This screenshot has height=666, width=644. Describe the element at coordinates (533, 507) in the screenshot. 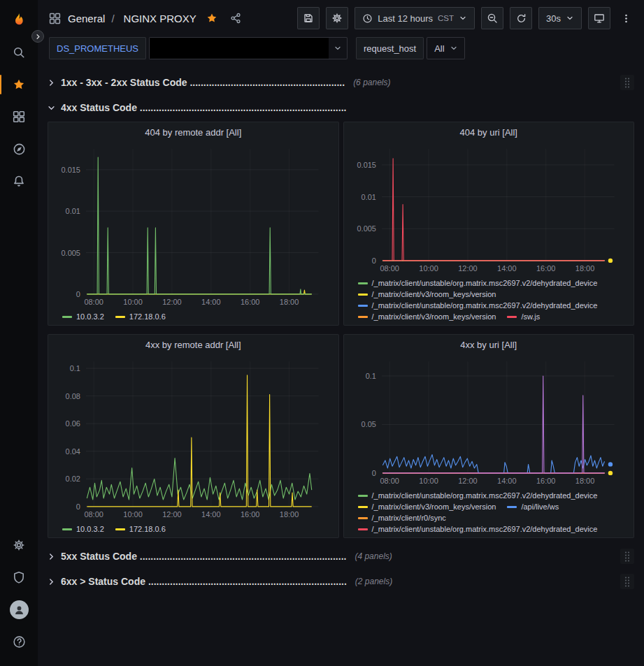

I see `legend-item: /api/live/ws` at that location.